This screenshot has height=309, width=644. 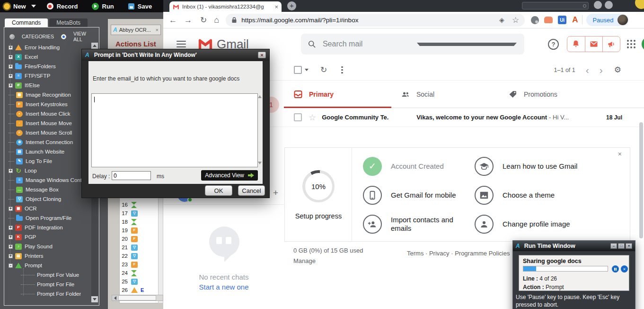 I want to click on footer-link-terms: Terms, so click(x=415, y=253).